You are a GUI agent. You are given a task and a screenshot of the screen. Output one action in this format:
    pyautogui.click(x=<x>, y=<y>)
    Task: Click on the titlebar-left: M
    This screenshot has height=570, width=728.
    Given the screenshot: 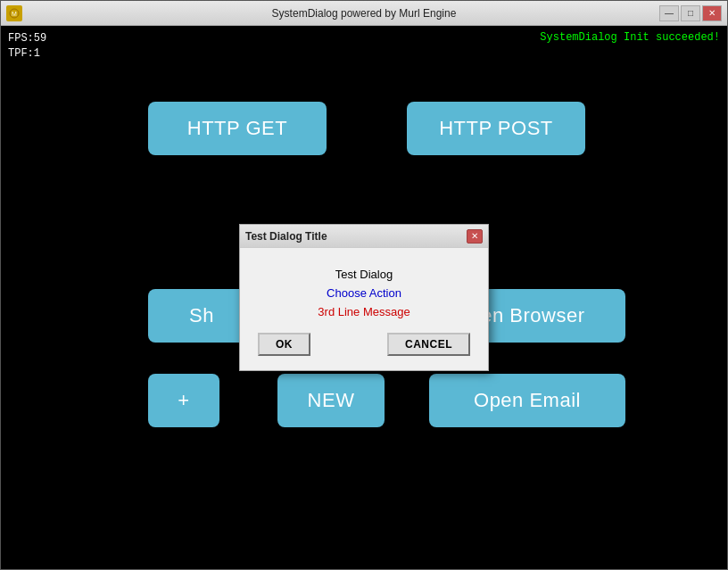 What is the action you would take?
    pyautogui.click(x=14, y=13)
    